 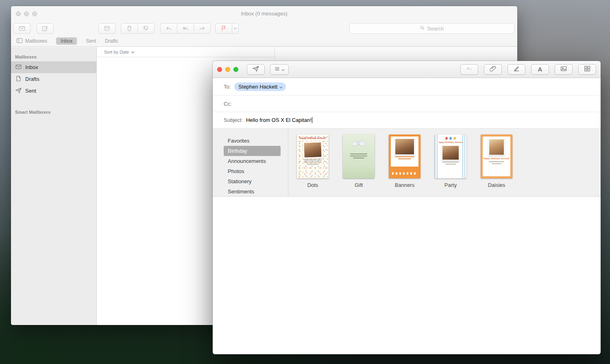 I want to click on archive-button, so click(x=107, y=28).